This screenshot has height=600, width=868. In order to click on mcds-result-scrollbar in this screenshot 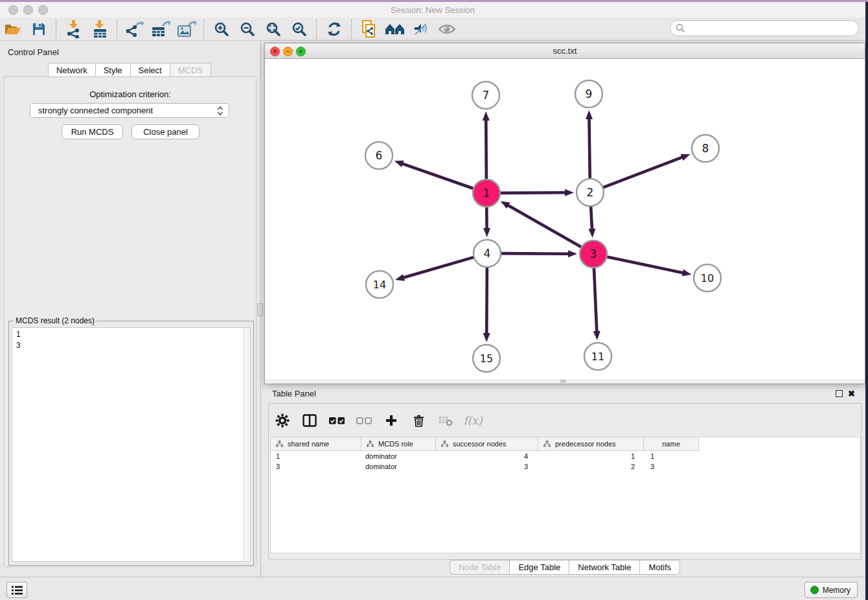, I will do `click(246, 444)`.